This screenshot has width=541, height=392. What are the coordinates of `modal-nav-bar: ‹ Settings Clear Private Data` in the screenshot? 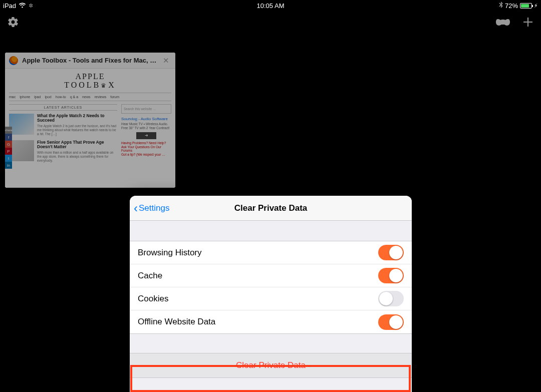 It's located at (270, 208).